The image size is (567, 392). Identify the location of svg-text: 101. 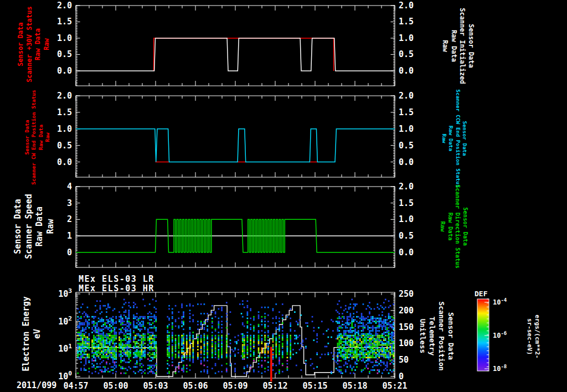
(65, 349).